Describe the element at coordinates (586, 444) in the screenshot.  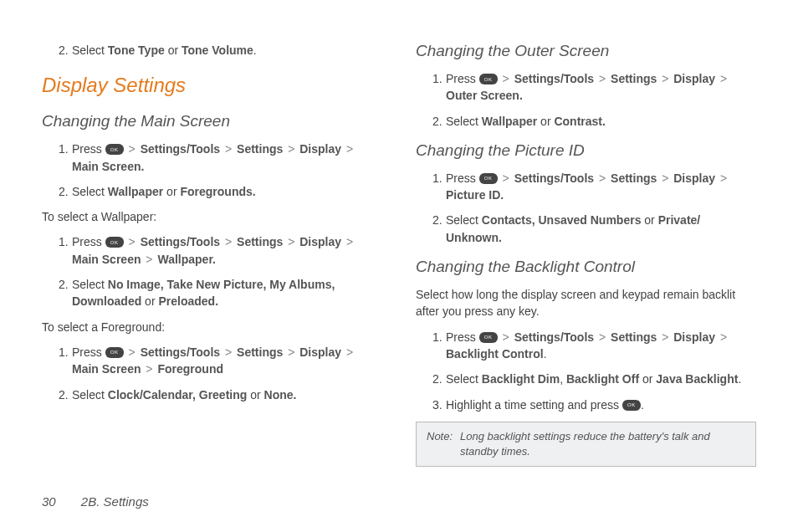
I see `note-box: Note: Long backlight settings reduce the…` at that location.